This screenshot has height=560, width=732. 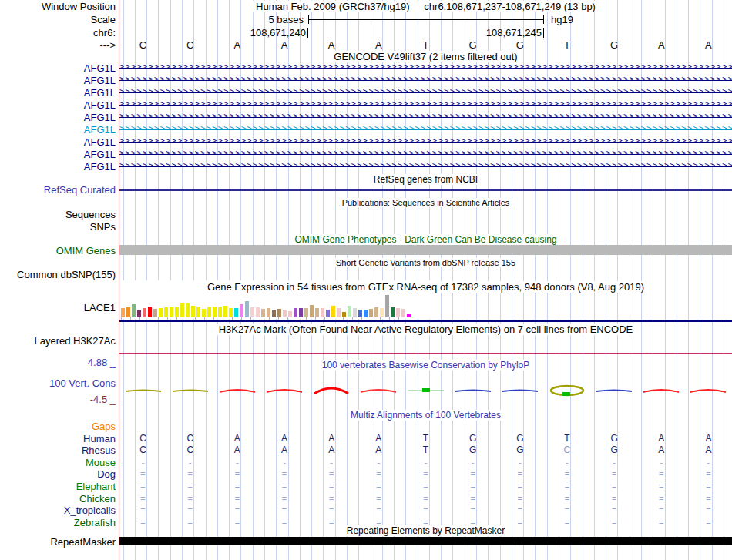 What do you see at coordinates (425, 415) in the screenshot?
I see `multiz-track-title: Multiz Alignments of 100 Vertebrates` at bounding box center [425, 415].